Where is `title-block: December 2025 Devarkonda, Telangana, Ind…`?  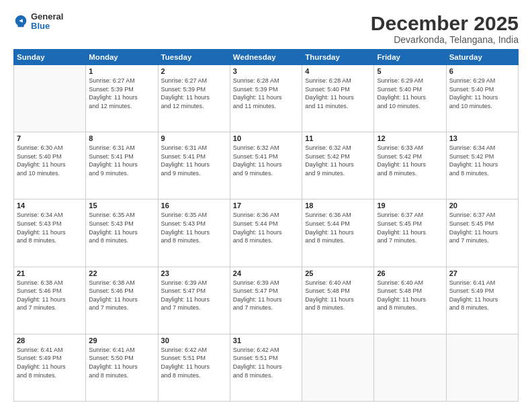 title-block: December 2025 Devarkonda, Telangana, Ind… is located at coordinates (445, 28).